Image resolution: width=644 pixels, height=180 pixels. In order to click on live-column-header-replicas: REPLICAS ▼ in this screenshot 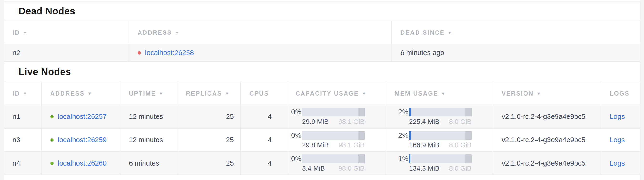, I will do `click(209, 94)`.